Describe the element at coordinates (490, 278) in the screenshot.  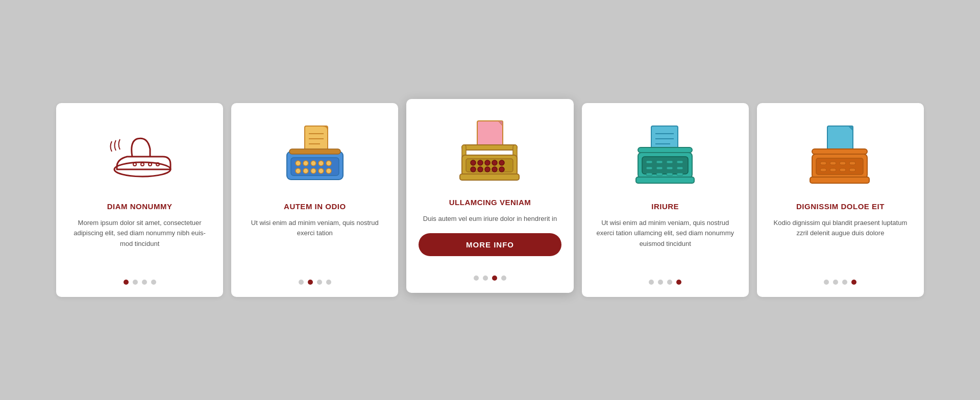
I see `card-3-dots` at that location.